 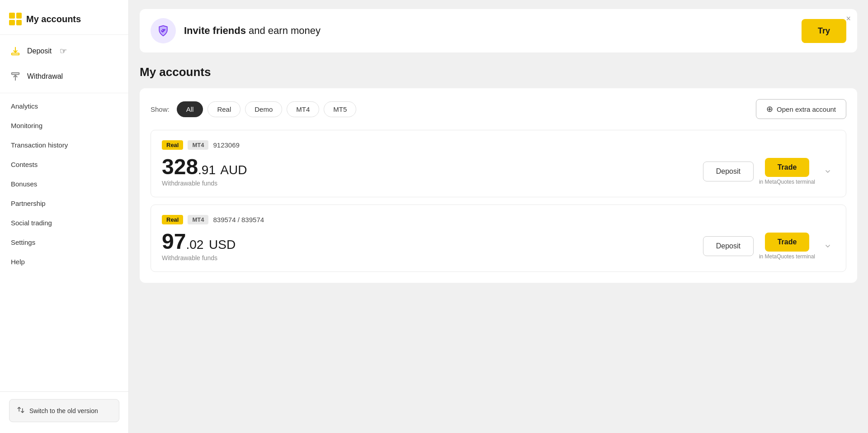 What do you see at coordinates (199, 246) in the screenshot?
I see `account-balance: 97.02 USD Withdrawable funds` at bounding box center [199, 246].